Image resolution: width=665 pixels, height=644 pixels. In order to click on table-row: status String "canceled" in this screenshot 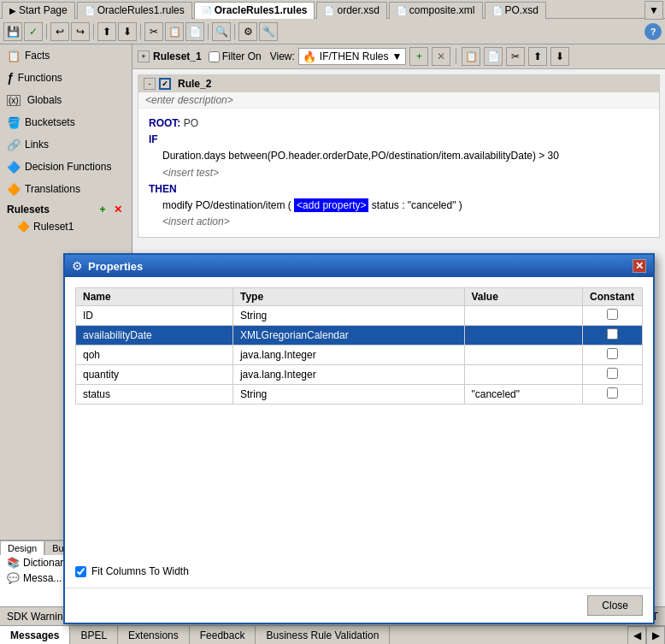, I will do `click(359, 395)`.